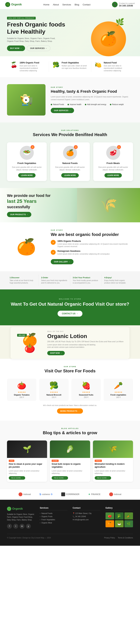 Image resolution: width=140 pixels, height=644 pixels. Describe the element at coordinates (54, 523) in the screenshot. I see `footer-link-meat: › Organic Meat` at that location.